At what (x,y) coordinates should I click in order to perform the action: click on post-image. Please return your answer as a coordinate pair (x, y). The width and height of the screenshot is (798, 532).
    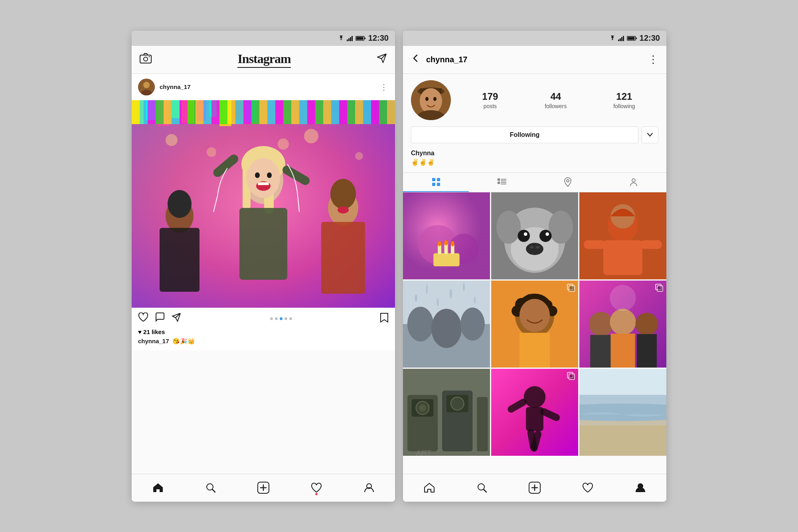
    Looking at the image, I should click on (263, 204).